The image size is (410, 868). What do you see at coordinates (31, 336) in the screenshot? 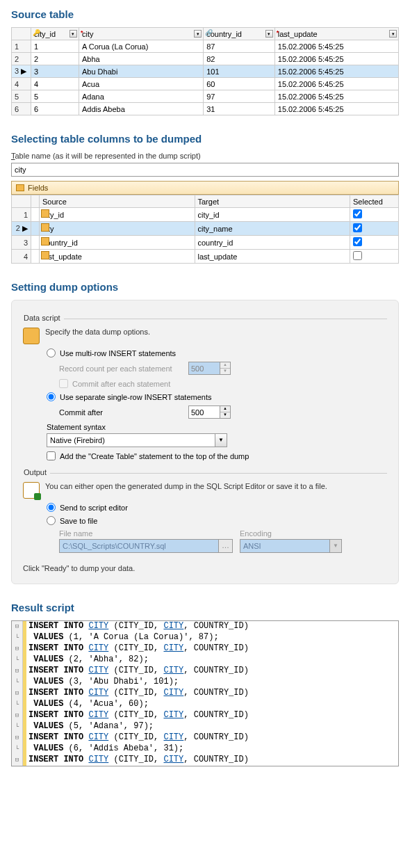
I see `data-script-icon` at bounding box center [31, 336].